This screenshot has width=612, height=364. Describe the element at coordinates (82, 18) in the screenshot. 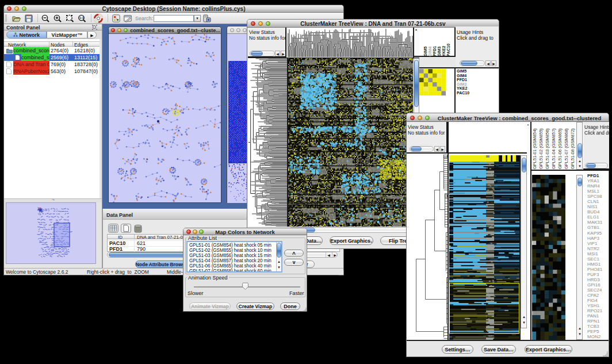

I see `svg-text: 1:1` at that location.